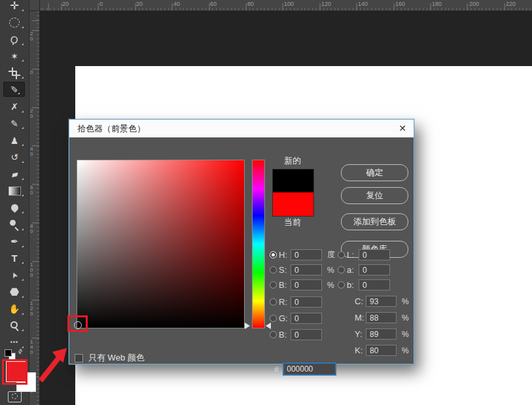  Describe the element at coordinates (14, 22) in the screenshot. I see `marquee-tool` at that location.